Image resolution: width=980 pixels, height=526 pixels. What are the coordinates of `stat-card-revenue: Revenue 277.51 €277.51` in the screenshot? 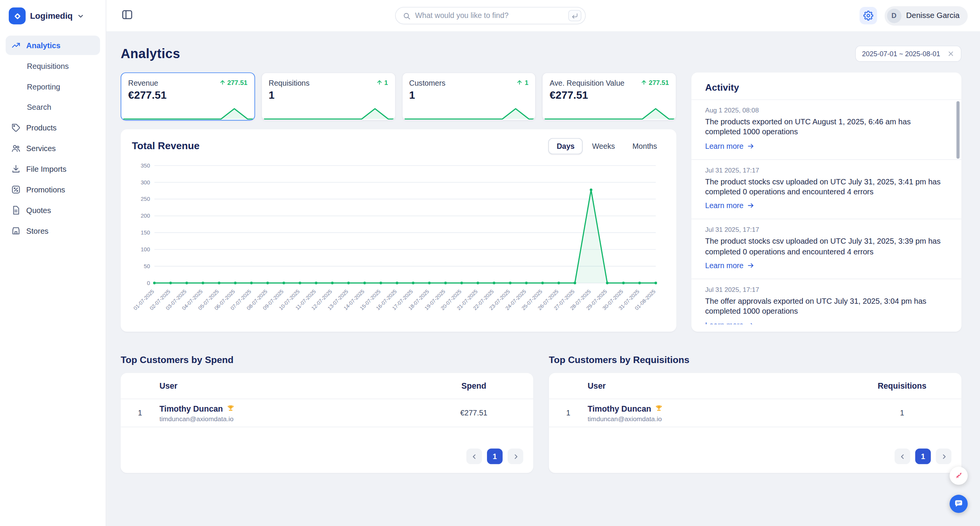 It's located at (188, 96).